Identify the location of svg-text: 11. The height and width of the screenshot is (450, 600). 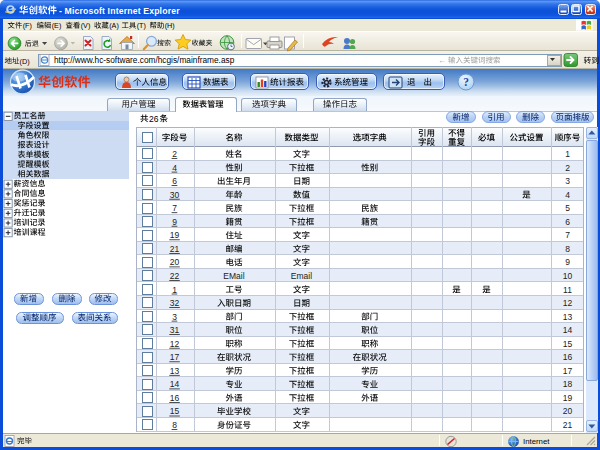
(568, 290).